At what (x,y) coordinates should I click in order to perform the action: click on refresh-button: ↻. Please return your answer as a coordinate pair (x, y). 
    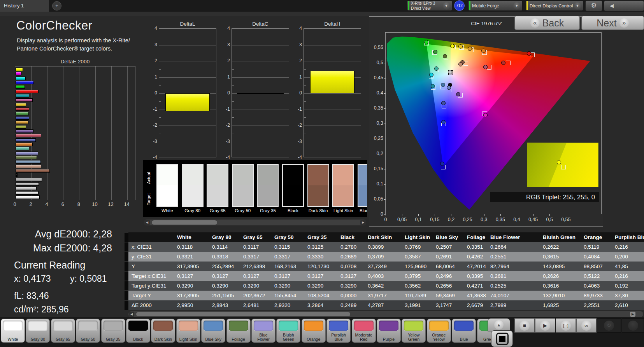
    Looking at the image, I should click on (609, 326).